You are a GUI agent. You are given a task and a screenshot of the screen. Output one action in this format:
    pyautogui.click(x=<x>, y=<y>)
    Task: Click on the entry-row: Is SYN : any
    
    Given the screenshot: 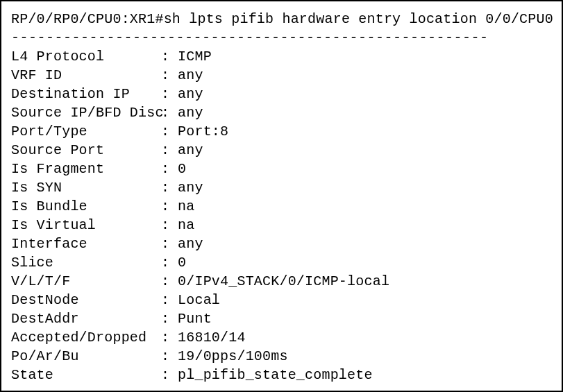 What is the action you would take?
    pyautogui.click(x=282, y=187)
    